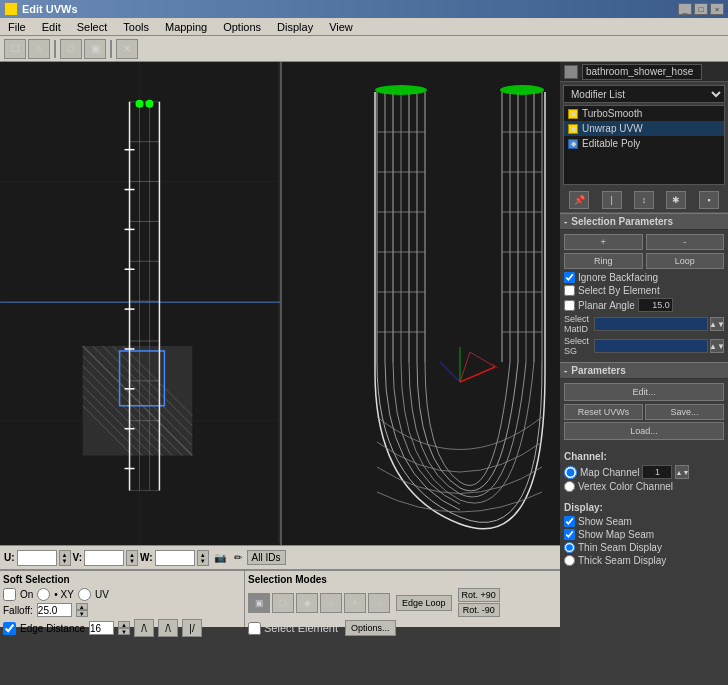  Describe the element at coordinates (266, 558) in the screenshot. I see `all-ids-button: All IDs` at that location.